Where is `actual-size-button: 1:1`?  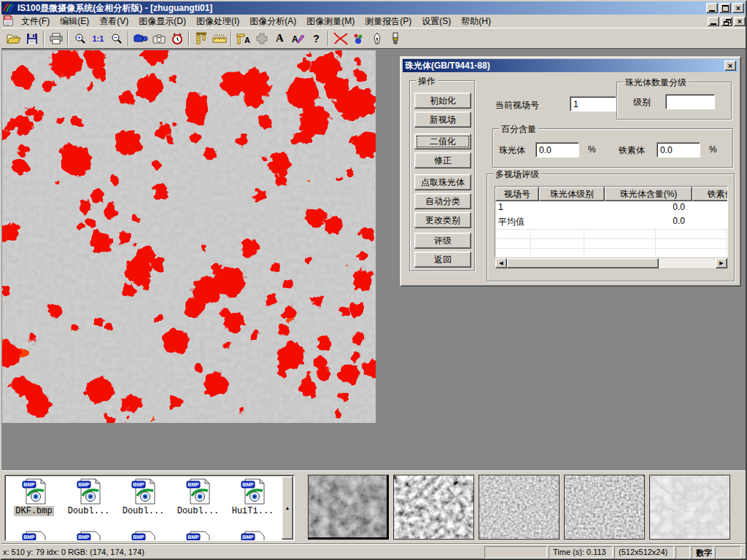 actual-size-button: 1:1 is located at coordinates (98, 39).